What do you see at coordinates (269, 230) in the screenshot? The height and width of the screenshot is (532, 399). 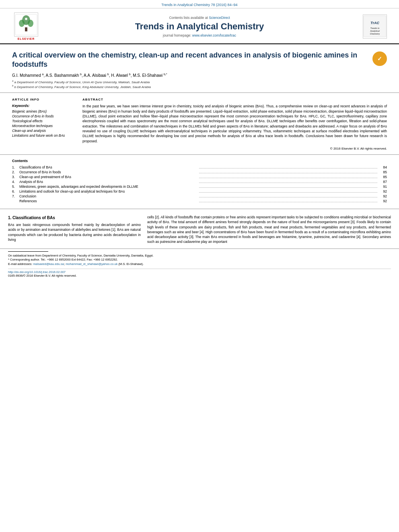 I see `column-right: cells [2]. All kinds of foodstuffs that …` at bounding box center [269, 230].